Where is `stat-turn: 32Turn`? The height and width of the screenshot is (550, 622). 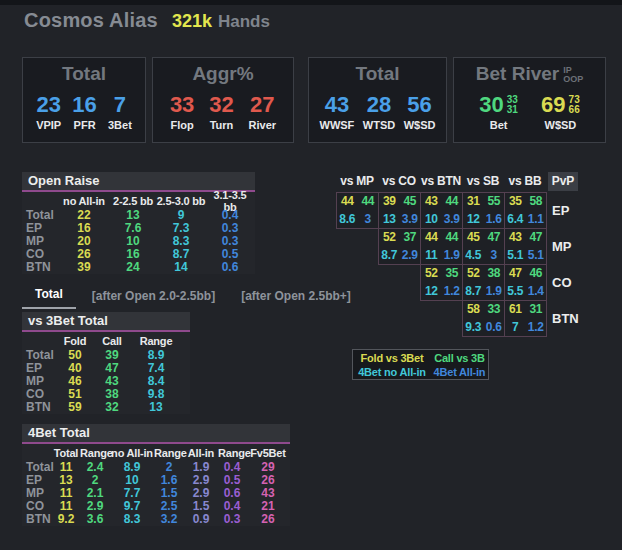 stat-turn: 32Turn is located at coordinates (221, 112).